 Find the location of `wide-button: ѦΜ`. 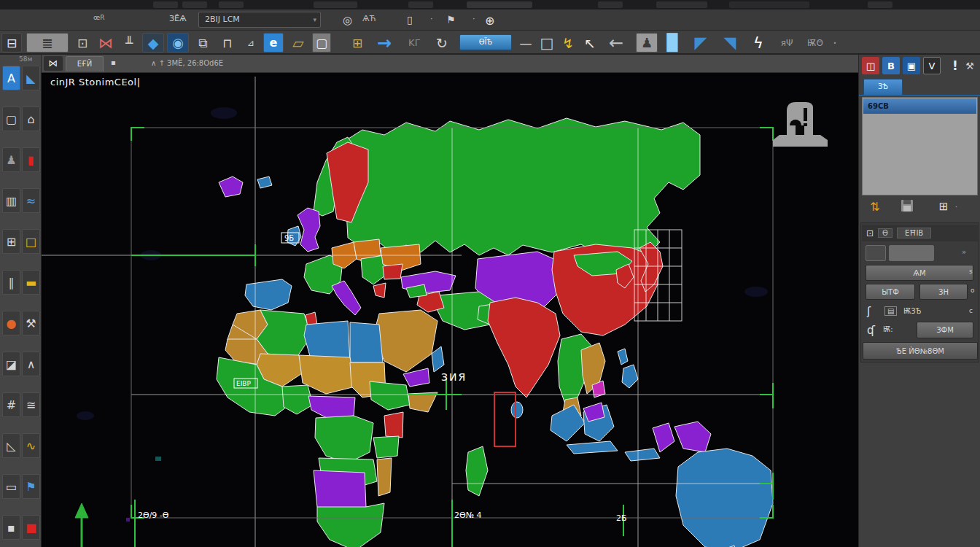

wide-button: ѦΜ is located at coordinates (919, 273).